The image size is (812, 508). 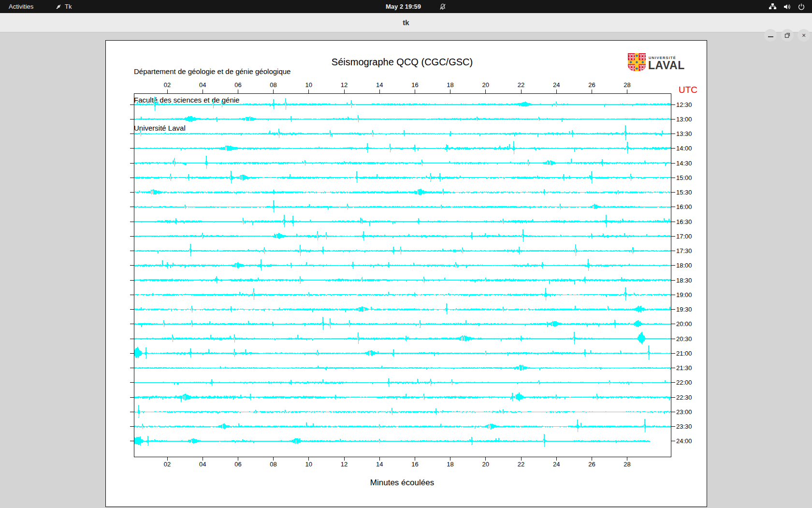 I want to click on x-tick-label-top: 12, so click(x=344, y=85).